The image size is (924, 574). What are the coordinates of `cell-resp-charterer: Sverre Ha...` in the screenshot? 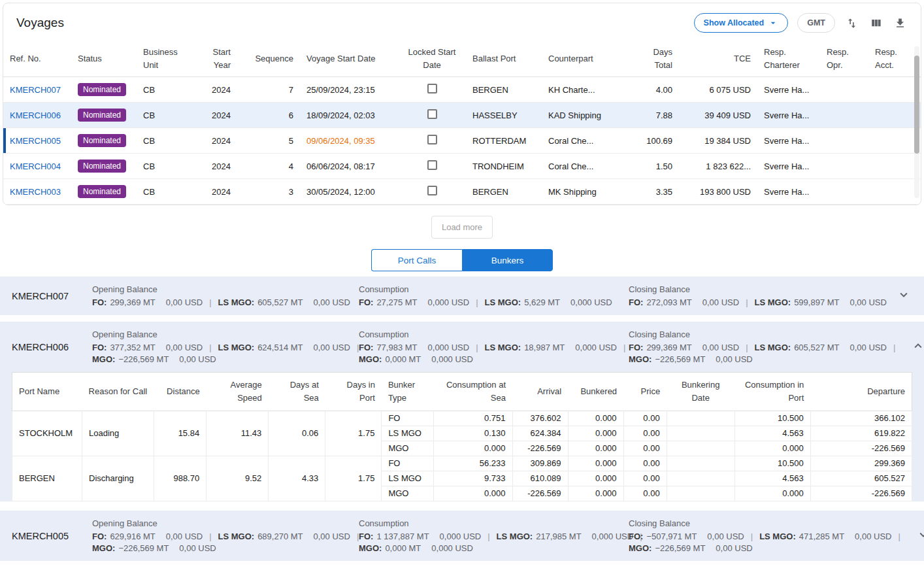 It's located at (789, 115).